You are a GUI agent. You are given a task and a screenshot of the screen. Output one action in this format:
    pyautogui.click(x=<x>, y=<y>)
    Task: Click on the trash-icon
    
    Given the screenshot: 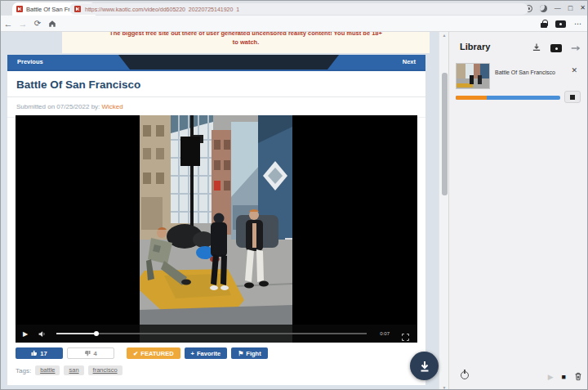 What is the action you would take?
    pyautogui.click(x=578, y=377)
    